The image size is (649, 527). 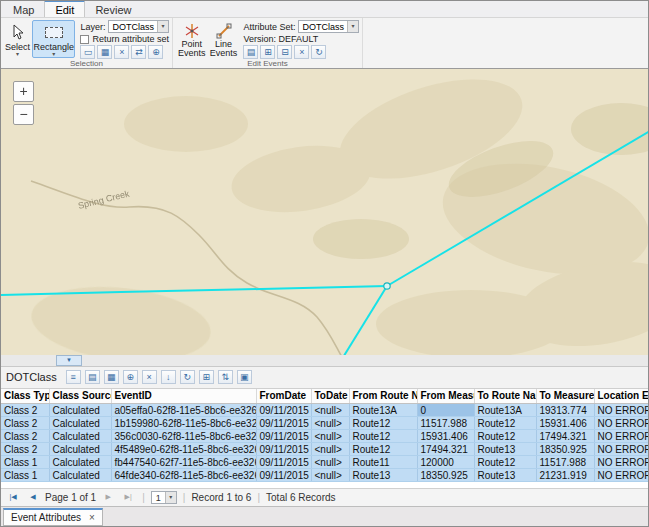 I want to click on table-row: Class 2Calculated1b159980-62f8-11e5-8bc6…, so click(x=324, y=424).